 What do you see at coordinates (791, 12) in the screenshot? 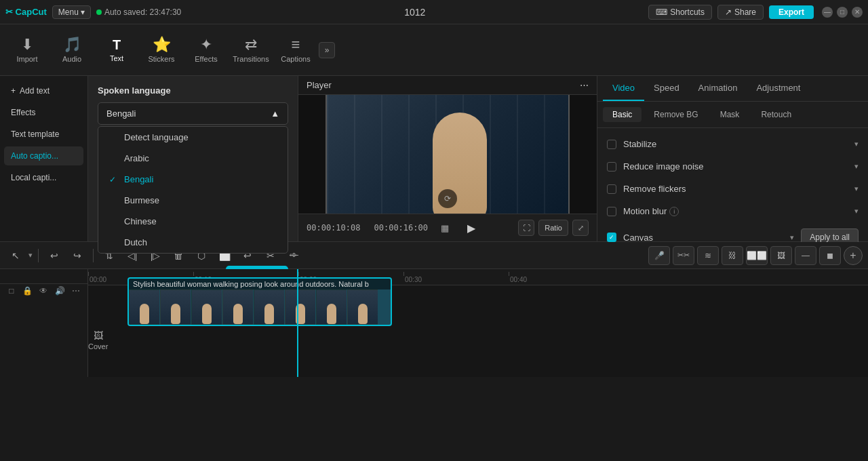
I see `export-button: Export` at bounding box center [791, 12].